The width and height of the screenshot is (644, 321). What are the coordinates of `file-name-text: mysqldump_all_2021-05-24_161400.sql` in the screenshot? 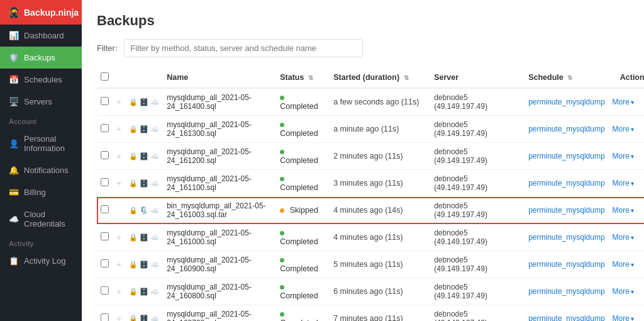 It's located at (209, 102).